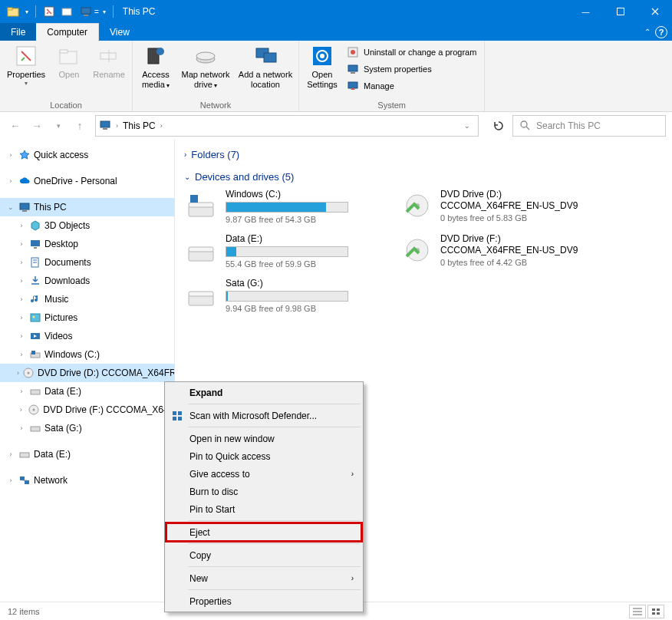 This screenshot has width=672, height=620. What do you see at coordinates (416, 206) in the screenshot?
I see `dvd-drive-icon` at bounding box center [416, 206].